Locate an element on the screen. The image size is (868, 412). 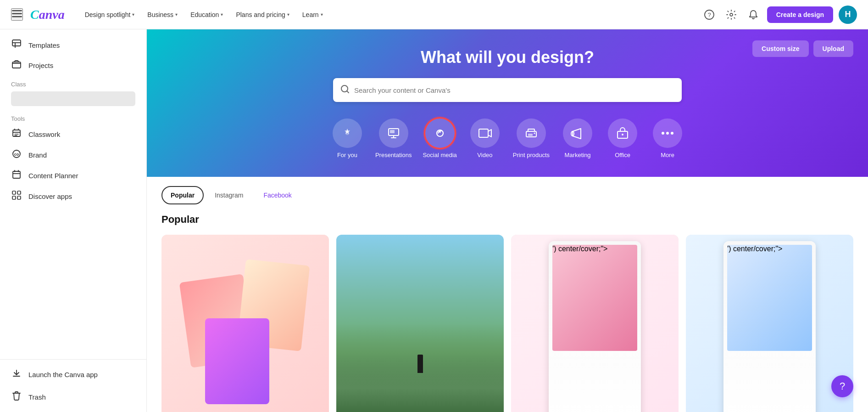
sidebar-item-trash: Trash is located at coordinates (73, 397).